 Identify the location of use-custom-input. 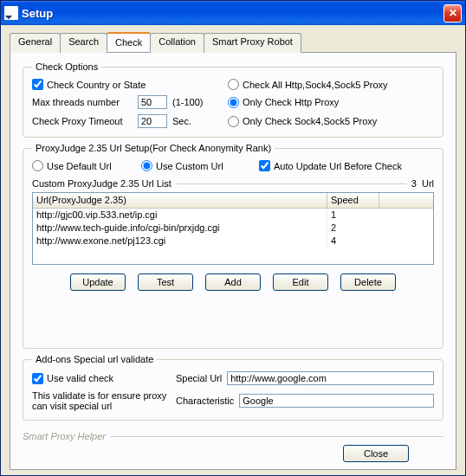
(147, 166).